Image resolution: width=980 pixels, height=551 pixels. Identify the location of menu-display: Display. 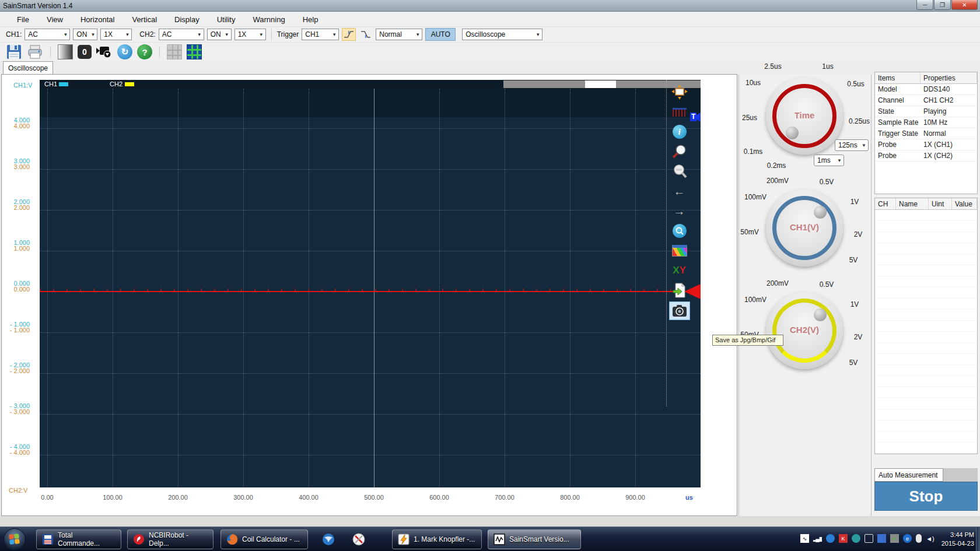
(187, 20).